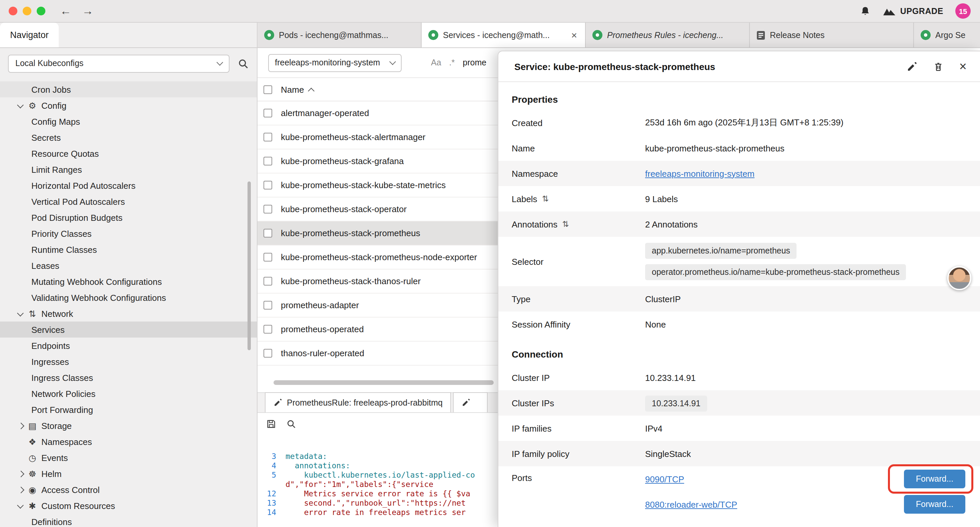 The width and height of the screenshot is (980, 527). What do you see at coordinates (243, 63) in the screenshot?
I see `sidebar-search-icon` at bounding box center [243, 63].